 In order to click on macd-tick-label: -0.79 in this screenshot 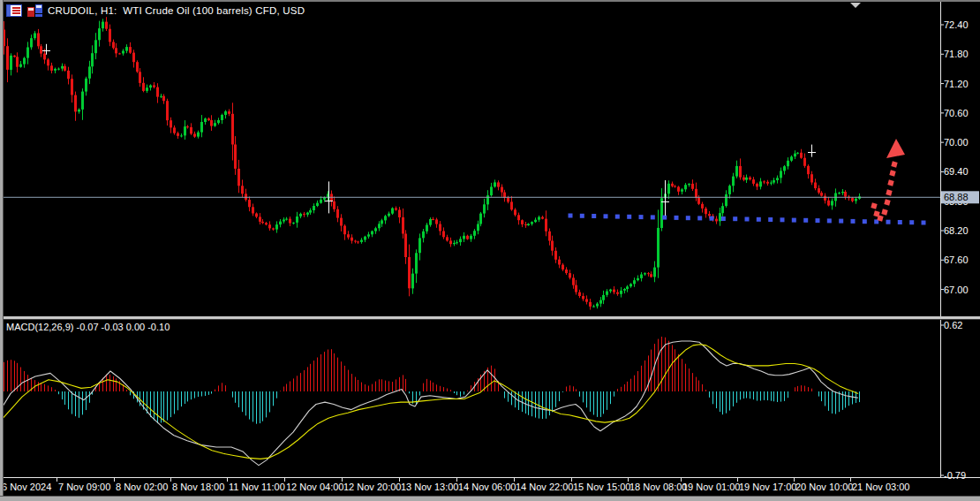, I will do `click(955, 475)`.